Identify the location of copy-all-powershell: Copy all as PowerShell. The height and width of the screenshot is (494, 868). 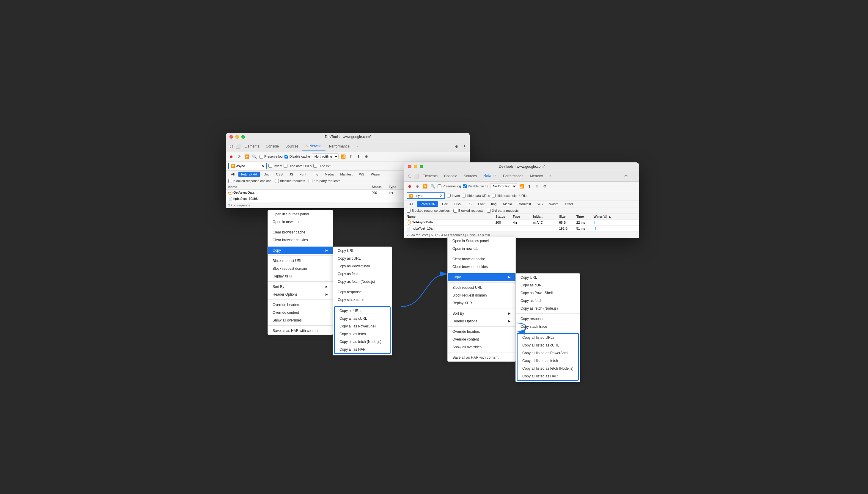
(362, 326).